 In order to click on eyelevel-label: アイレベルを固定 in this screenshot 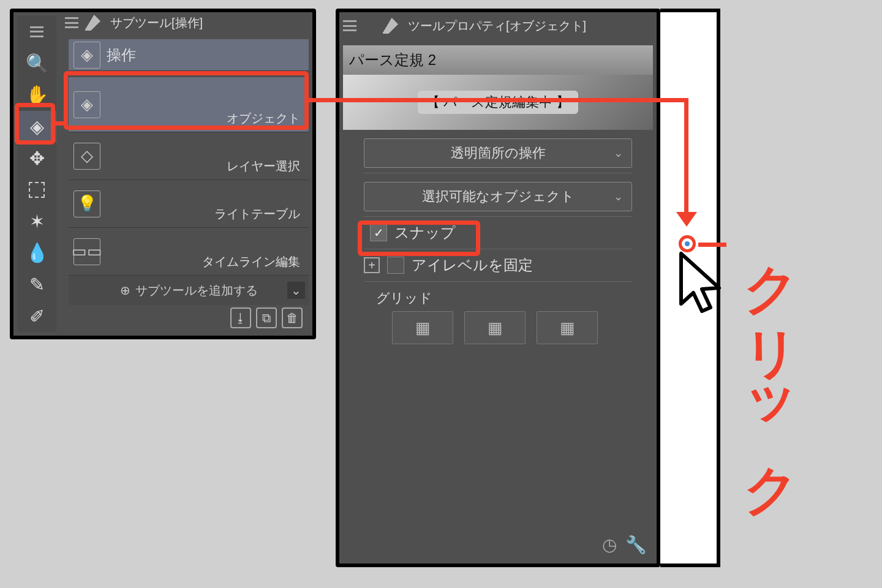, I will do `click(472, 265)`.